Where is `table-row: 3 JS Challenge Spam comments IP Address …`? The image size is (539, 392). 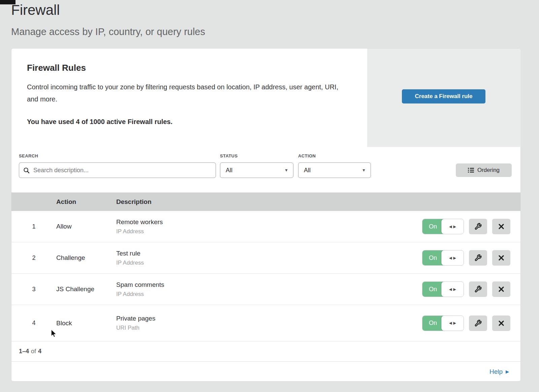
table-row: 3 JS Challenge Spam comments IP Address … is located at coordinates (266, 289).